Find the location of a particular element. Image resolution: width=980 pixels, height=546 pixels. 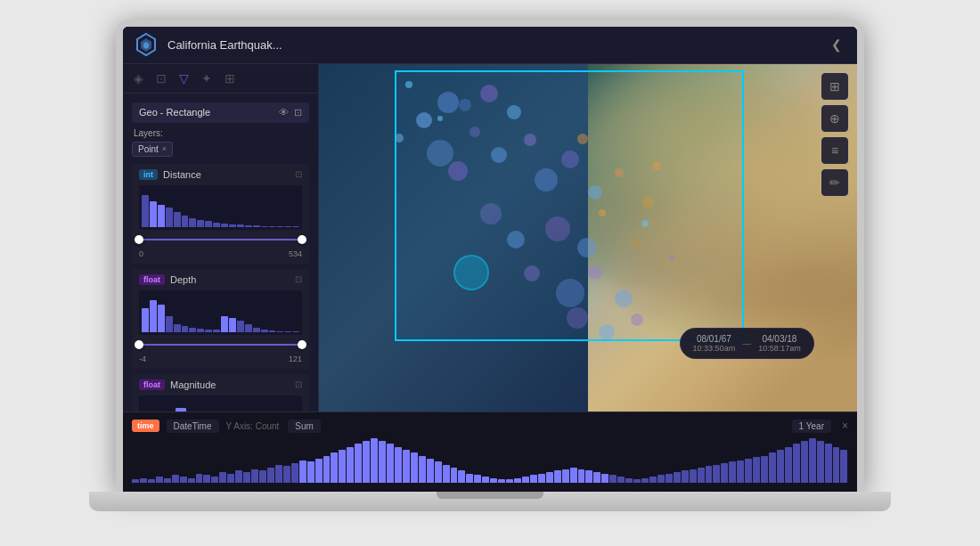

delete-distance-filter-icon: ⊡ is located at coordinates (298, 175).